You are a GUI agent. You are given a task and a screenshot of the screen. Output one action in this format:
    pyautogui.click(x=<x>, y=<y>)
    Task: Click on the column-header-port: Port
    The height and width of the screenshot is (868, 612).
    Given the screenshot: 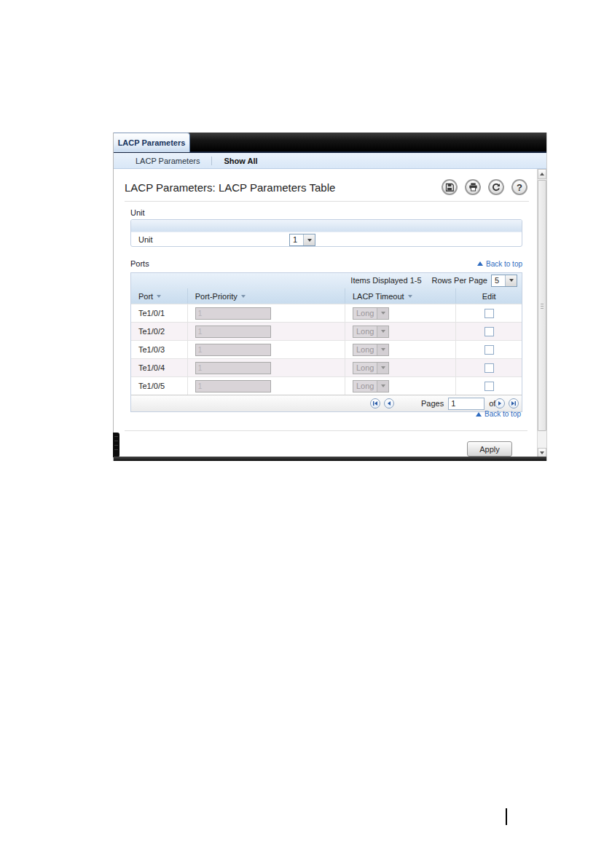 What is the action you would take?
    pyautogui.click(x=159, y=296)
    